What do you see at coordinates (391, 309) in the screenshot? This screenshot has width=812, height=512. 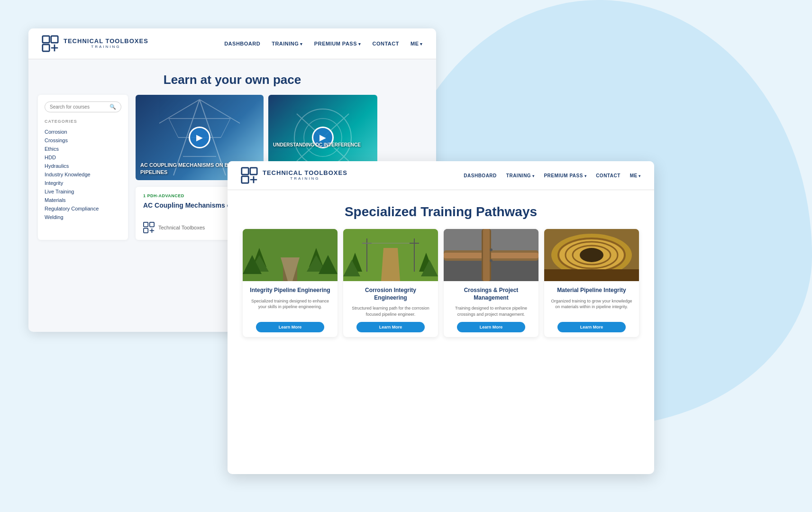 I see `pathway-corrosion-body: Corrosion Integrity Engineering Structur…` at bounding box center [391, 309].